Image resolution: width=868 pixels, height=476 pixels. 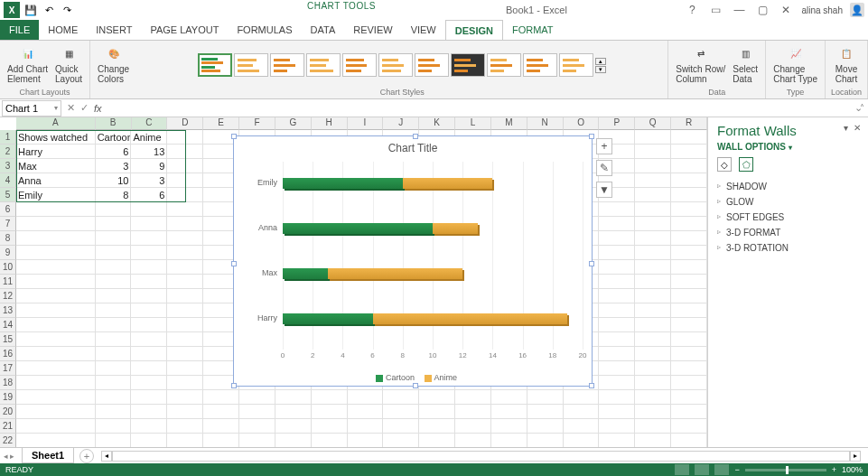 What do you see at coordinates (617, 124) in the screenshot?
I see `col-header-P: P` at bounding box center [617, 124].